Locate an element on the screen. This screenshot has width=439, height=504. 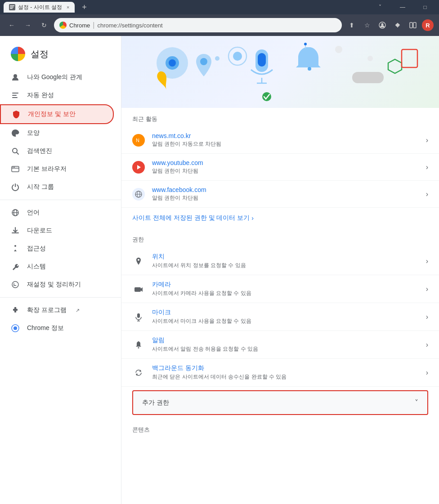
new-tab-button: + is located at coordinates (84, 7).